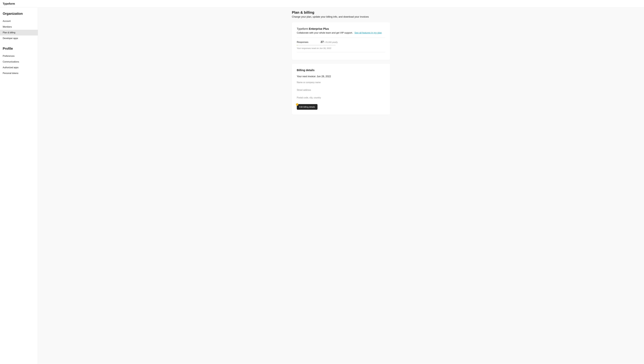  Describe the element at coordinates (322, 4) in the screenshot. I see `app-header: Typeform` at that location.